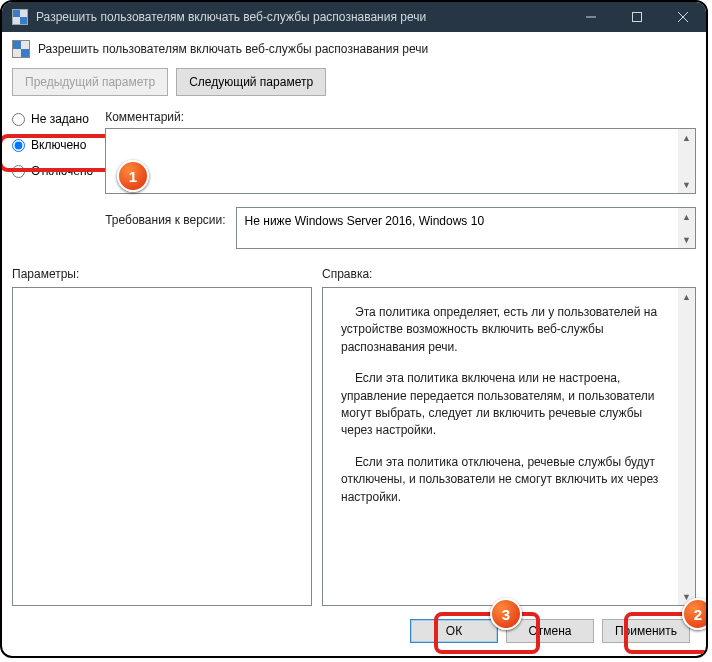 This screenshot has width=712, height=662. What do you see at coordinates (90, 82) in the screenshot?
I see `previous-setting-button: Предыдущий параметр` at bounding box center [90, 82].